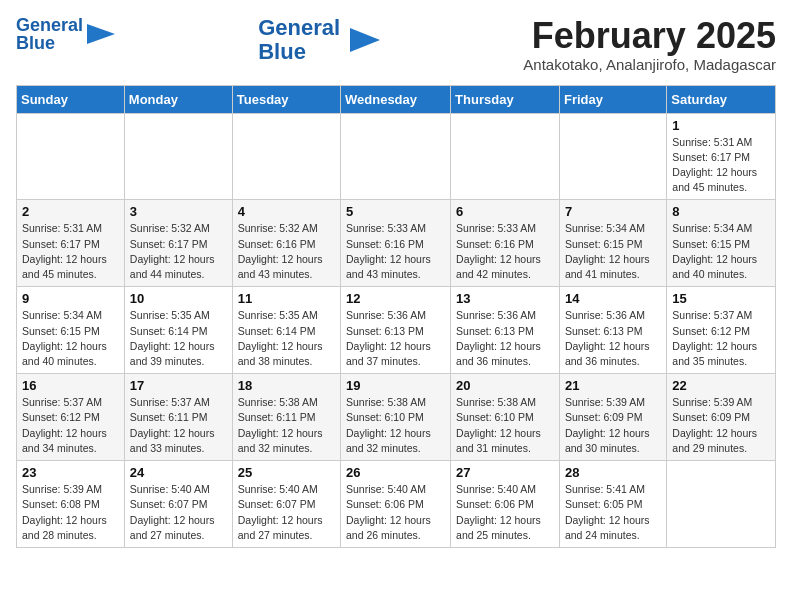 This screenshot has width=792, height=612. What do you see at coordinates (178, 99) in the screenshot?
I see `weekday-header-monday: Monday` at bounding box center [178, 99].